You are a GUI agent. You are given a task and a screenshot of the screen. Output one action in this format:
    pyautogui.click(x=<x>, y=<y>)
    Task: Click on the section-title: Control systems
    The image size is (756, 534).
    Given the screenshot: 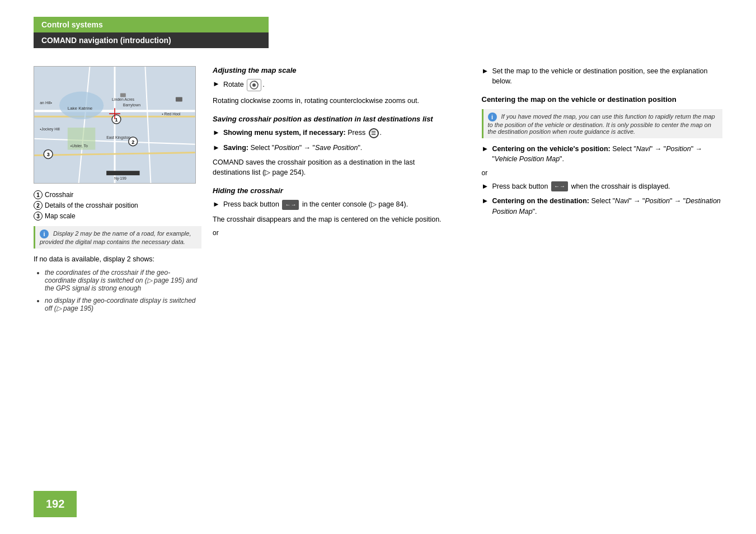 What is the action you would take?
    pyautogui.click(x=72, y=25)
    